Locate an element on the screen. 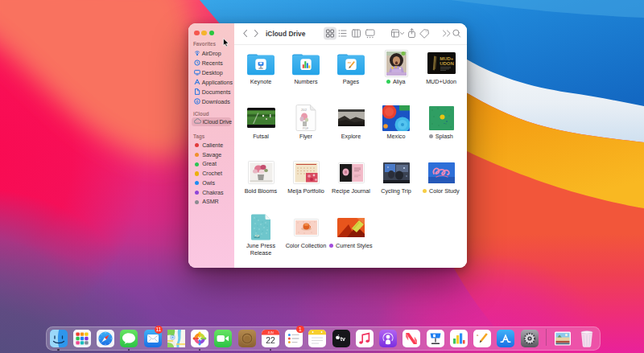  svg-text: tv is located at coordinates (342, 339).